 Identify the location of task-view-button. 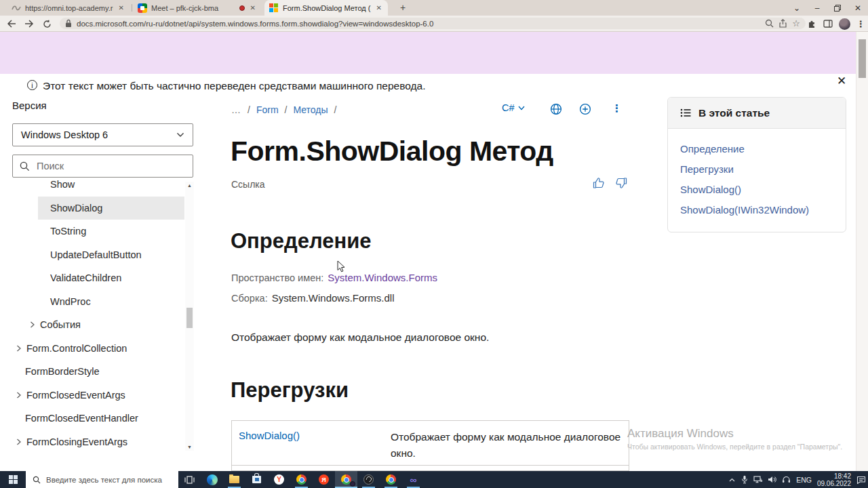
(190, 480).